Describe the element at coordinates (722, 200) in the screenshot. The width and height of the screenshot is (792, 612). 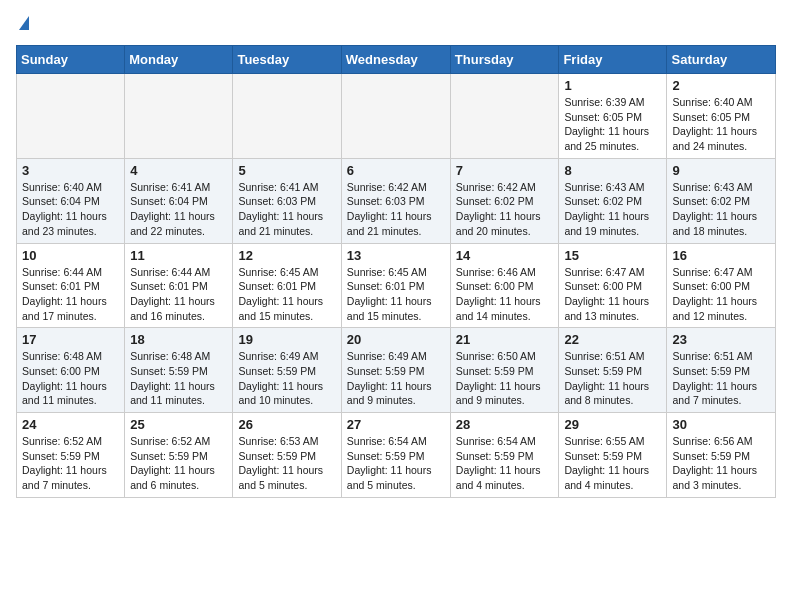
I see `calendar-cell: 9Sunrise: 6:43 AM Sunset: 6:02 PM Daylig…` at that location.